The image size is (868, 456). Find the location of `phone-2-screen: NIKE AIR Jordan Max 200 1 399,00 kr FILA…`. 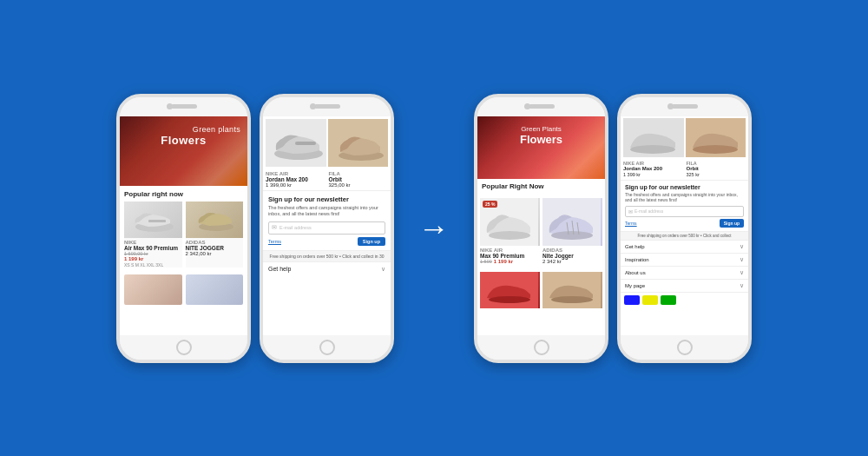

phone-2-screen: NIKE AIR Jordan Max 200 1 399,00 kr FILA… is located at coordinates (326, 226).